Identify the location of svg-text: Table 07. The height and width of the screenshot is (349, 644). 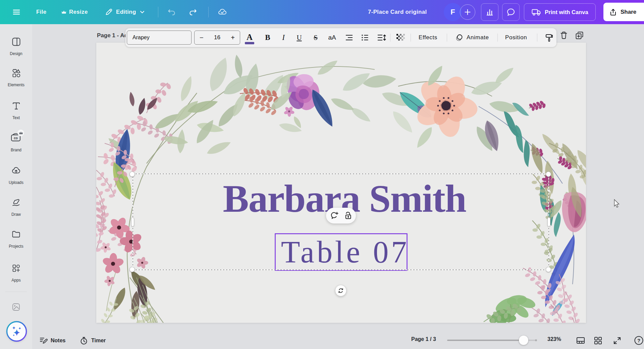
(345, 252).